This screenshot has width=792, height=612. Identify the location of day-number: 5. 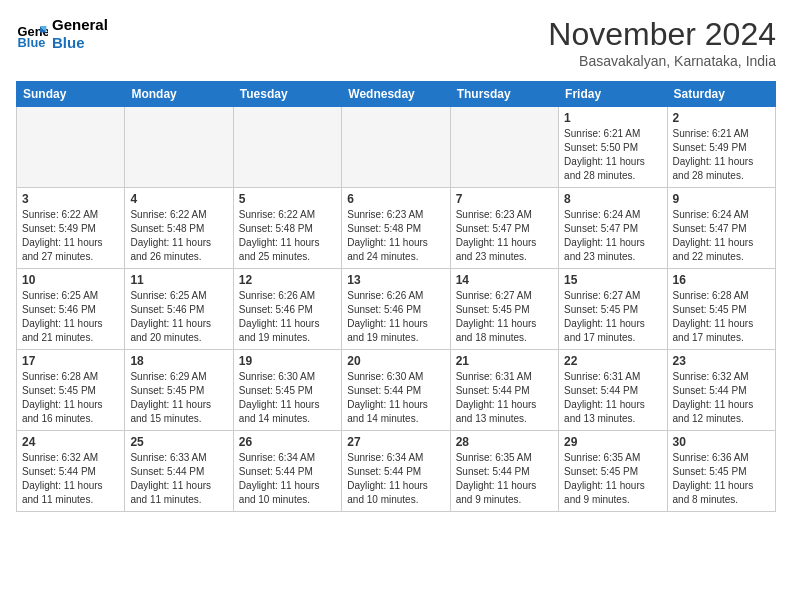
(288, 199).